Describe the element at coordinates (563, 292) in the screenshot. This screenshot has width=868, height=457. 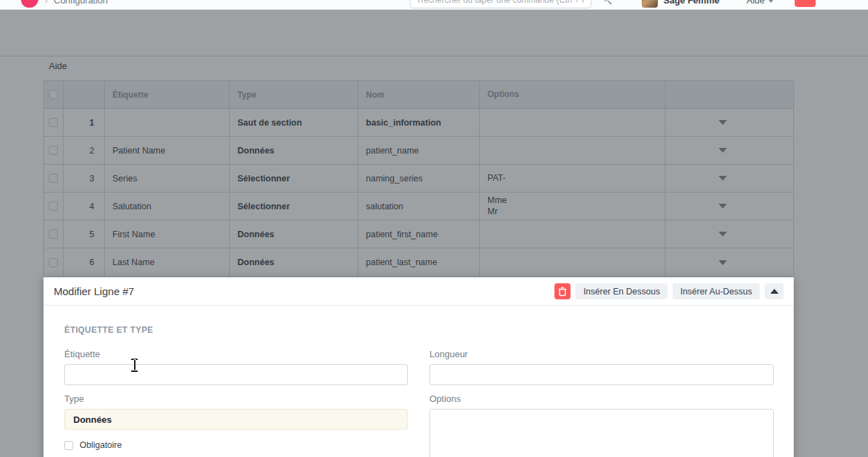
I see `trash-icon` at that location.